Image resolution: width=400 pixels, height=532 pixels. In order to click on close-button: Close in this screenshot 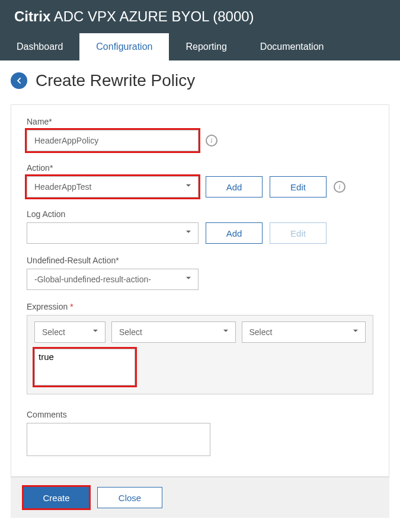, I will do `click(130, 498)`.